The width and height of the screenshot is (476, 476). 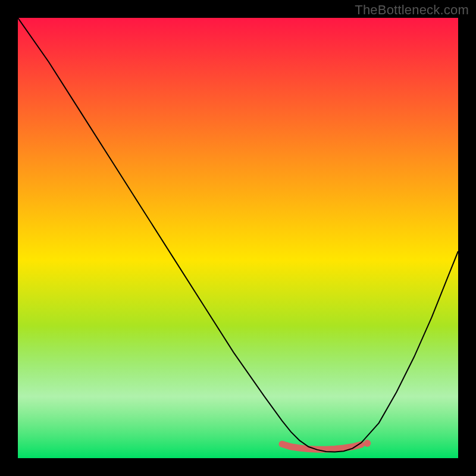 I want to click on watermark-label: TheBottleneck.com, so click(x=412, y=10).